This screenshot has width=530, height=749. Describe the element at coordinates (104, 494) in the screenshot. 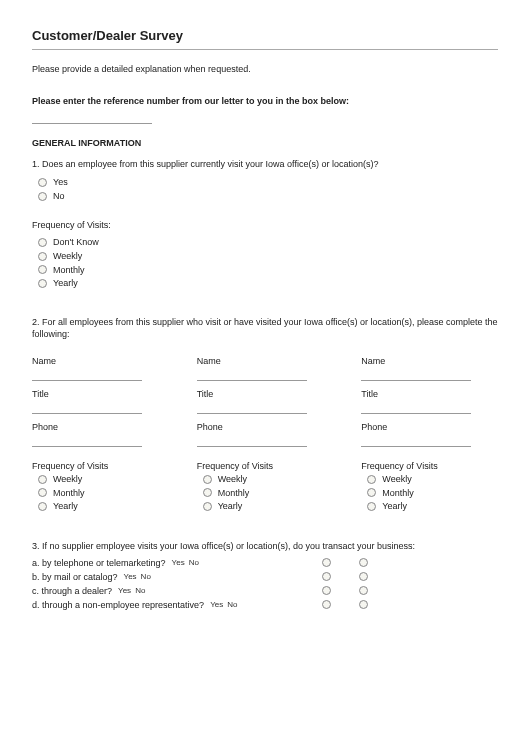

I see `q2-fov-monthly-1: Monthly` at that location.